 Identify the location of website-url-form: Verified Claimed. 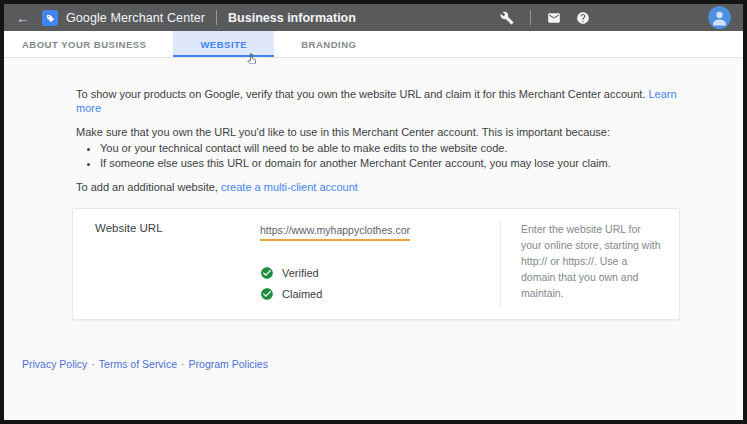
(380, 258).